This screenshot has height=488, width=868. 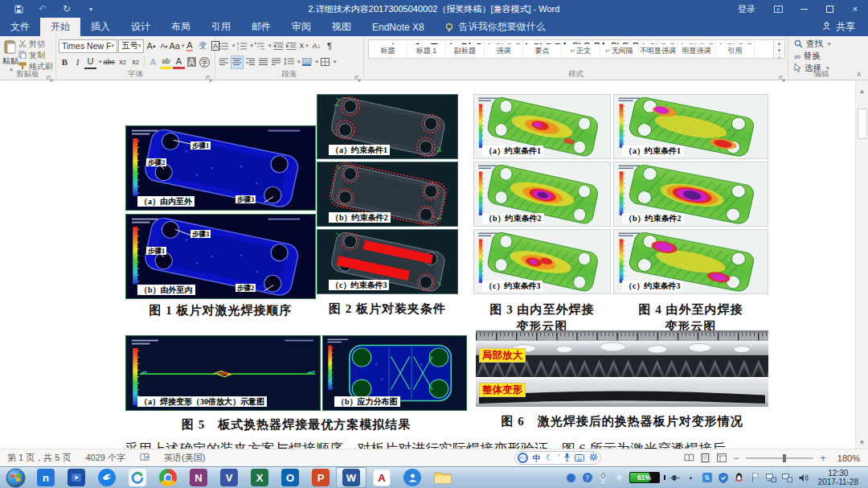 What do you see at coordinates (151, 47) in the screenshot?
I see `grow-font-button: A▴` at bounding box center [151, 47].